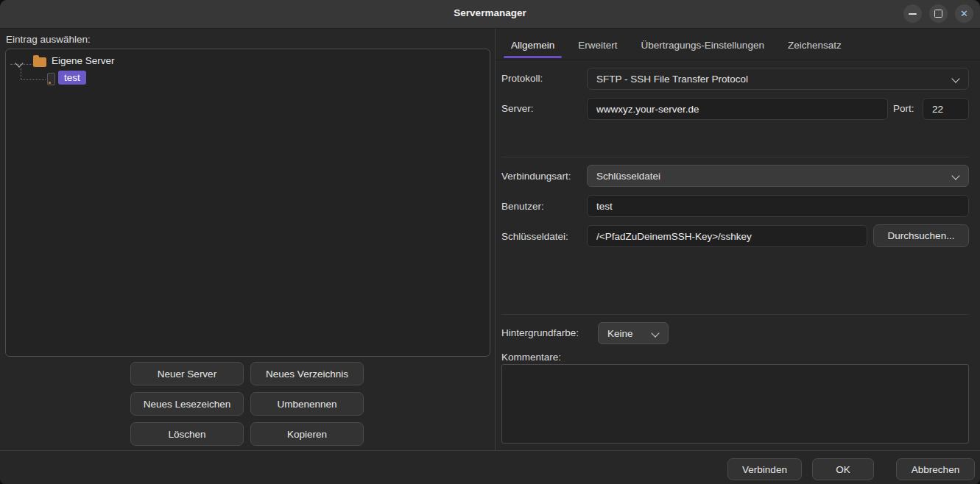 Image resolution: width=980 pixels, height=484 pixels. I want to click on server-label: Server:, so click(518, 109).